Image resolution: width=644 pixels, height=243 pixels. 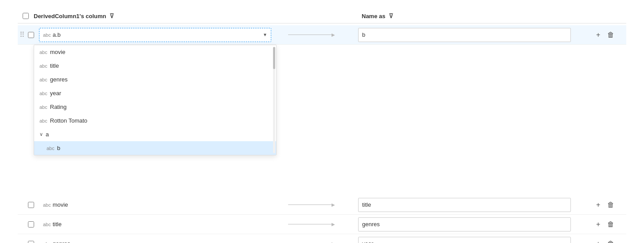 What do you see at coordinates (155, 52) in the screenshot?
I see `dropdown-item-movie: abc movie` at bounding box center [155, 52].